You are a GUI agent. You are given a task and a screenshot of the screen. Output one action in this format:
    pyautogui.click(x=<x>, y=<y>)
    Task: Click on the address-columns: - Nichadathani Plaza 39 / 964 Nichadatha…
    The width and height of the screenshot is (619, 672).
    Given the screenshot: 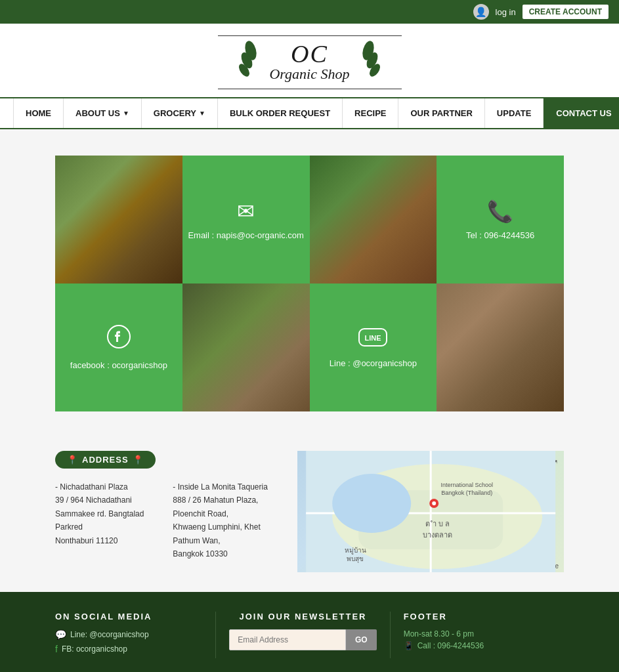 What is the action you would take?
    pyautogui.click(x=167, y=520)
    